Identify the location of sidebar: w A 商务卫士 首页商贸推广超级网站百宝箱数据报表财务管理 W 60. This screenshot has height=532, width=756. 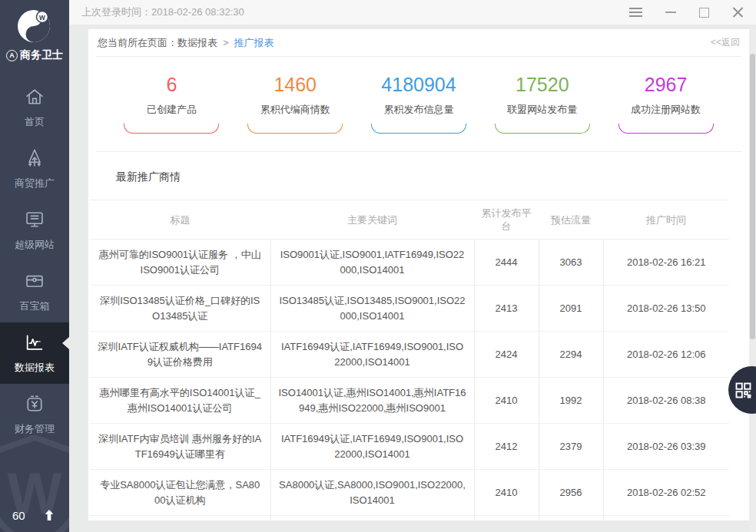
(35, 266).